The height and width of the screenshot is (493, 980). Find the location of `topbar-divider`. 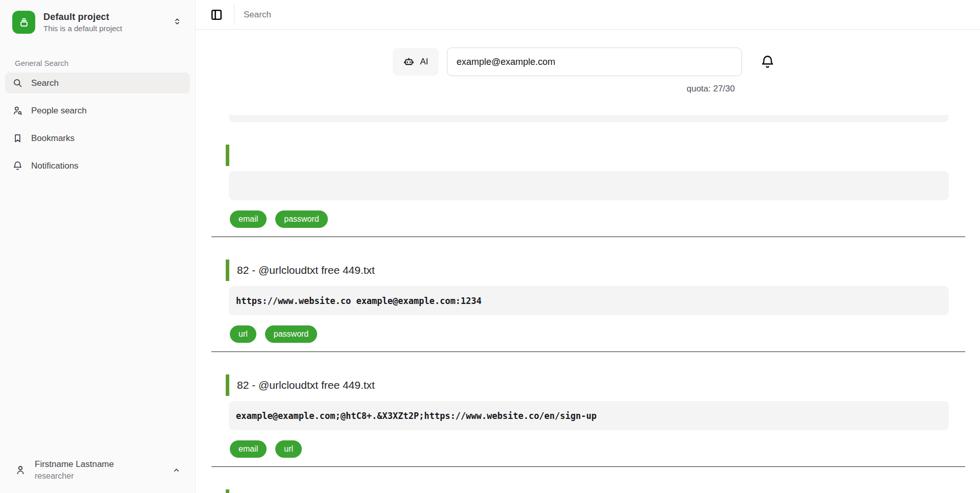

topbar-divider is located at coordinates (234, 15).